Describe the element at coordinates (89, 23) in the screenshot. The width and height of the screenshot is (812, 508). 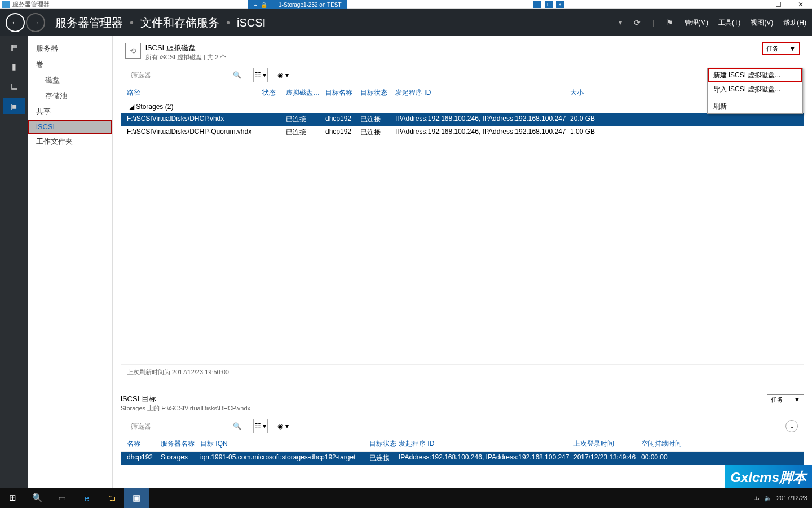
I see `crumb-root: 服务器管理器` at that location.